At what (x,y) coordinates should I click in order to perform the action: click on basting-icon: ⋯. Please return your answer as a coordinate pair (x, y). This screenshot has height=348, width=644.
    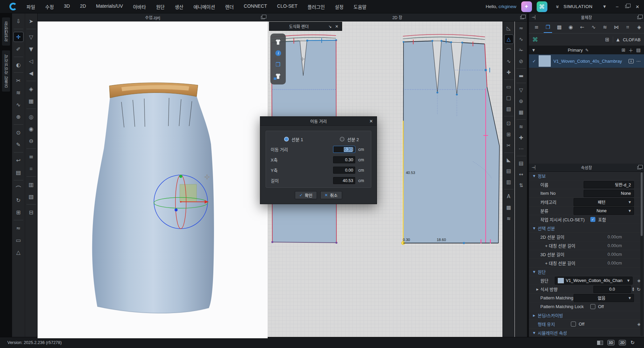
    Looking at the image, I should click on (521, 149).